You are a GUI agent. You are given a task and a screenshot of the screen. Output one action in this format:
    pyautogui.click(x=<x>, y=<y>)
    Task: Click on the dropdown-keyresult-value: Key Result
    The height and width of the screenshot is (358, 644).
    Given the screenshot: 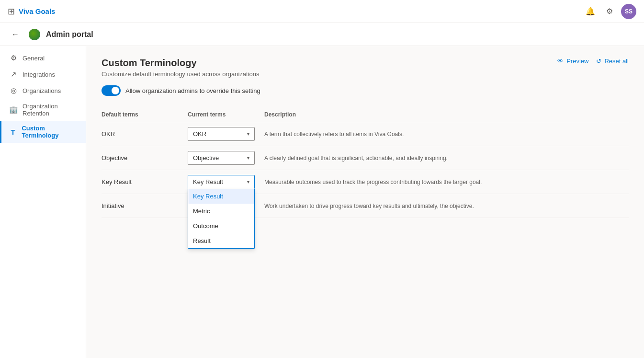 What is the action you would take?
    pyautogui.click(x=208, y=182)
    